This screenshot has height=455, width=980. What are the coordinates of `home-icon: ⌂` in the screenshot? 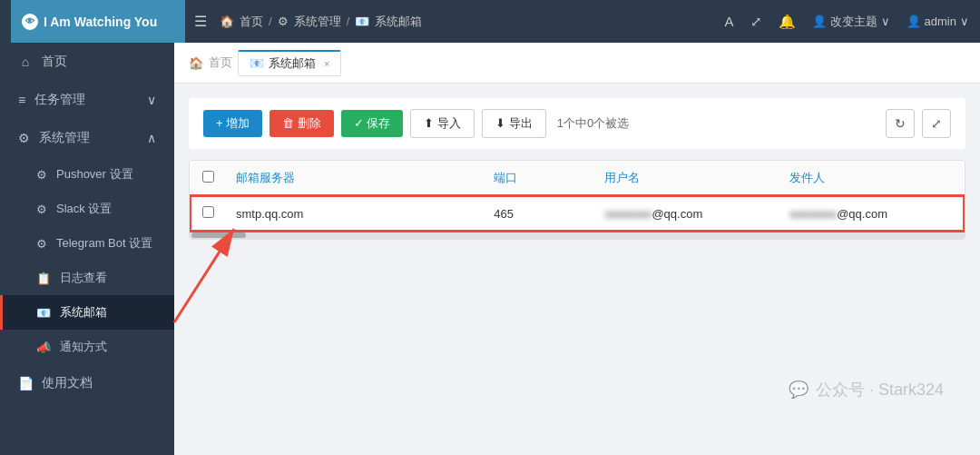 It's located at (25, 62).